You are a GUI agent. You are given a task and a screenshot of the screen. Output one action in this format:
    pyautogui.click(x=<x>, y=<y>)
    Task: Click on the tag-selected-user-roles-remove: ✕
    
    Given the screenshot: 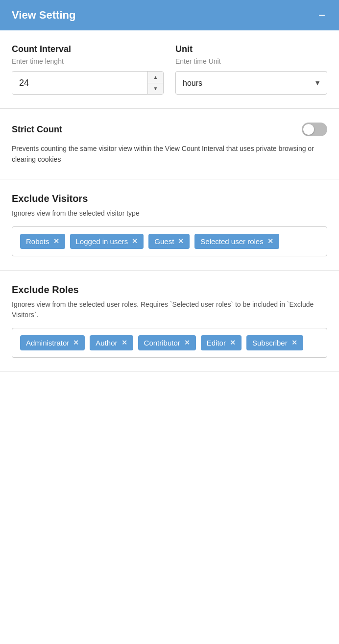 What is the action you would take?
    pyautogui.click(x=270, y=241)
    